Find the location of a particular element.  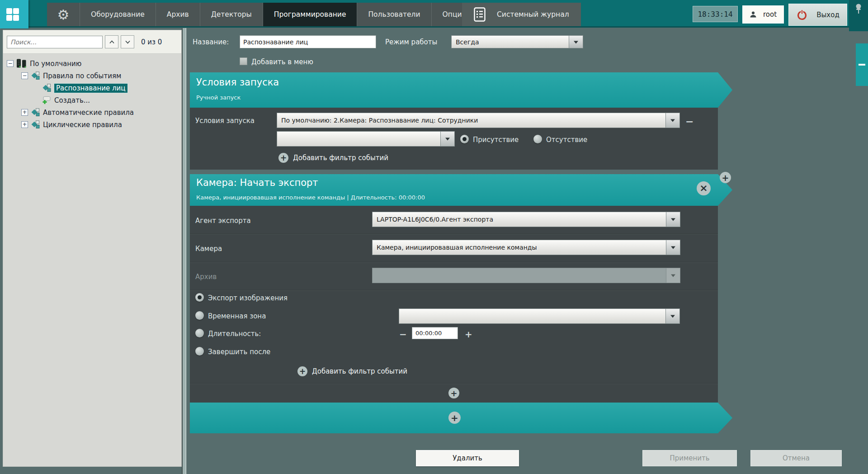

rule-name-input is located at coordinates (308, 42).